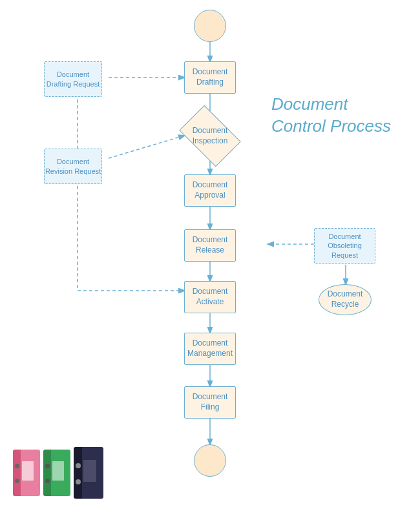 This screenshot has height=509, width=420. I want to click on green-binder, so click(57, 473).